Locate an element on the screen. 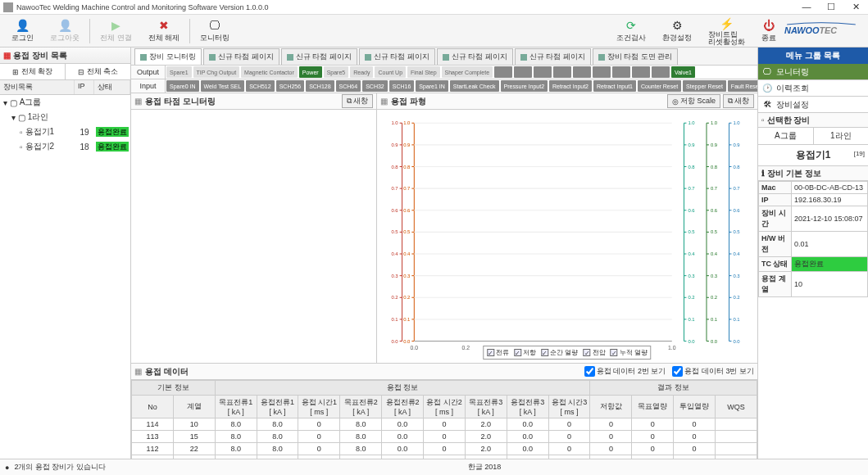  tree-device: ▫용접기119용접완료 is located at coordinates (66, 132).